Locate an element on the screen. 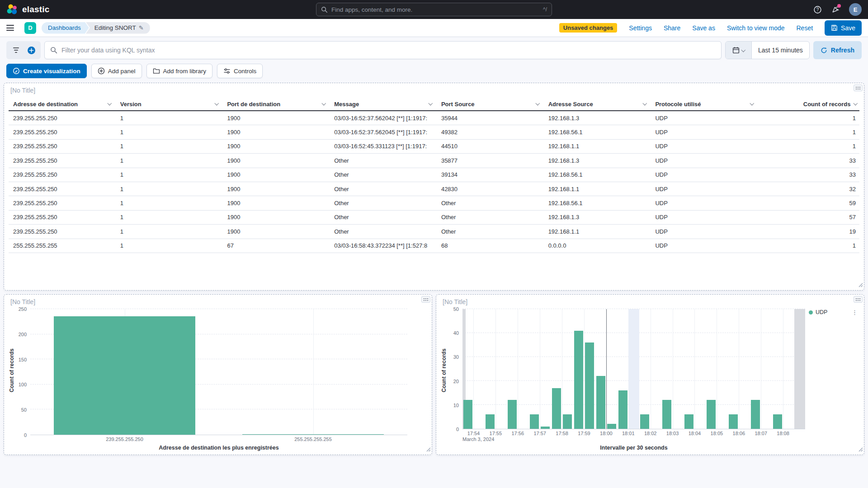 The width and height of the screenshot is (868, 488). save-as-link: Save as is located at coordinates (703, 28).